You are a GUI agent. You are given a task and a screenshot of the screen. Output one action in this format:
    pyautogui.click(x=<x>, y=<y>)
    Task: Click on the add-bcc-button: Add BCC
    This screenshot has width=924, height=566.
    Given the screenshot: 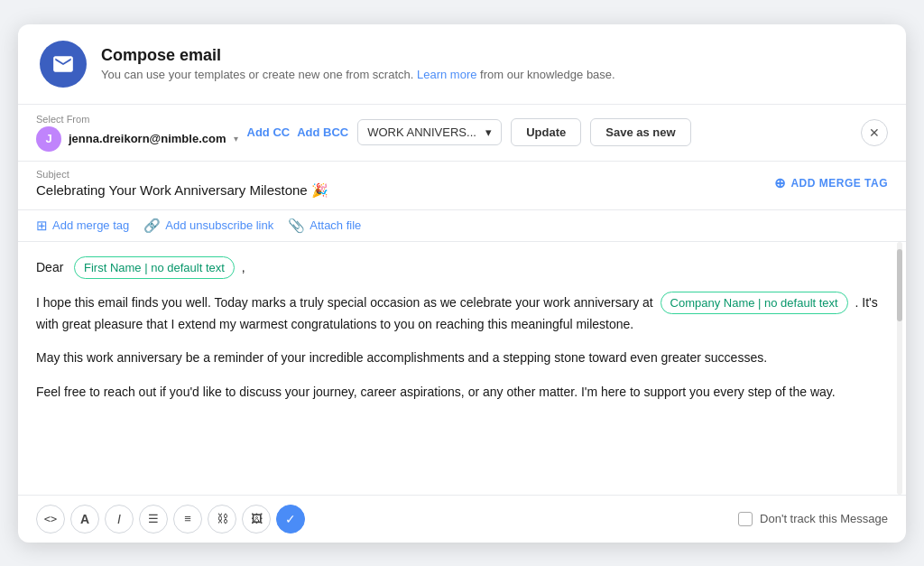 What is the action you would take?
    pyautogui.click(x=323, y=132)
    